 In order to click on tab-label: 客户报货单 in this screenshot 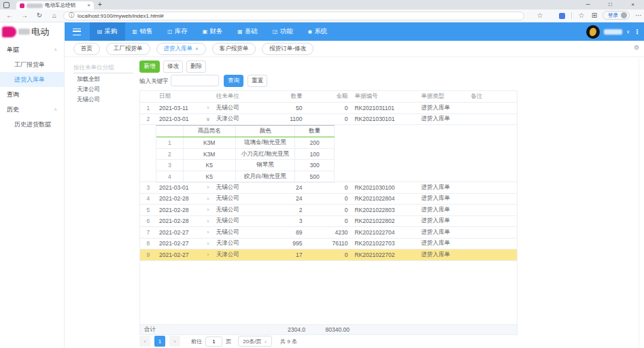, I will do `click(234, 49)`.